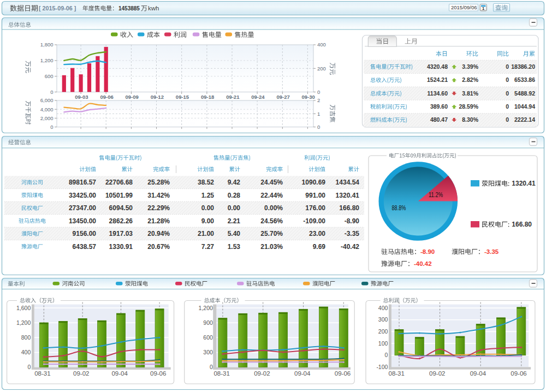  Describe the element at coordinates (525, 80) in the screenshot. I see `svg-text: 6533.86` at that location.